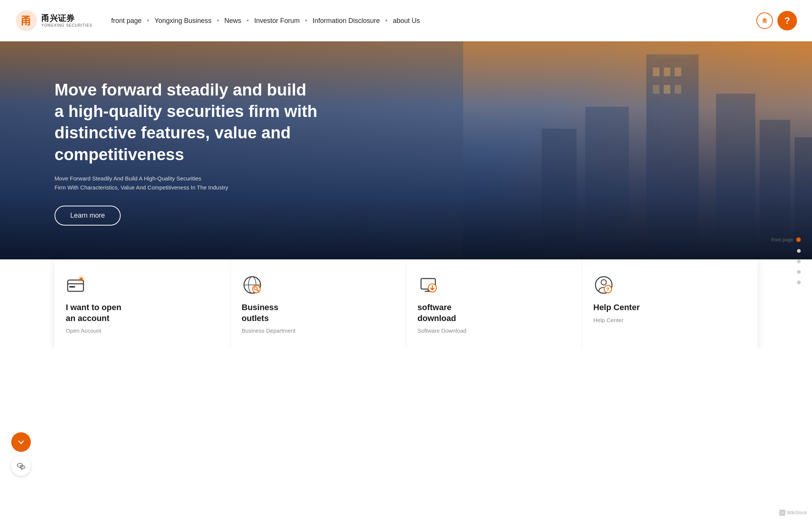  What do you see at coordinates (148, 21) in the screenshot?
I see `nav-sep-1: •` at bounding box center [148, 21].